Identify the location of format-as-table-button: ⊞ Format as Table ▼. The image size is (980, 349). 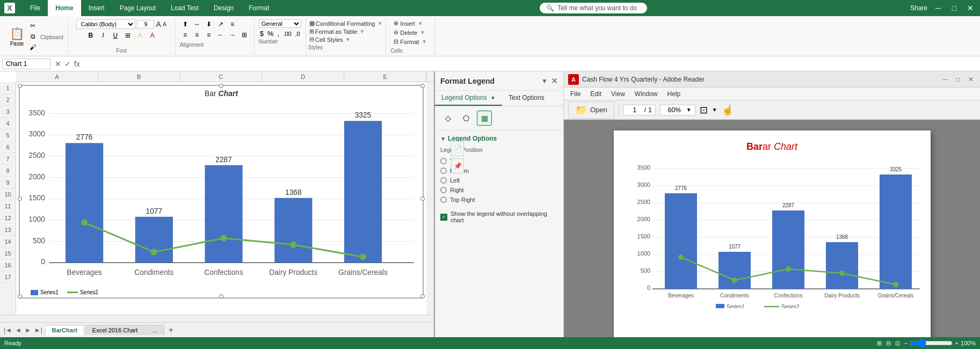
(346, 31).